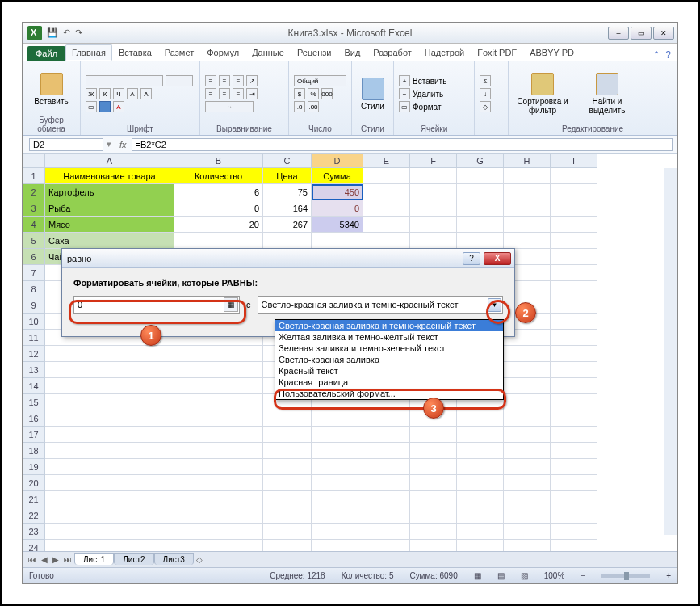 This screenshot has height=606, width=700. Describe the element at coordinates (485, 107) in the screenshot. I see `clear-button: ◇` at that location.